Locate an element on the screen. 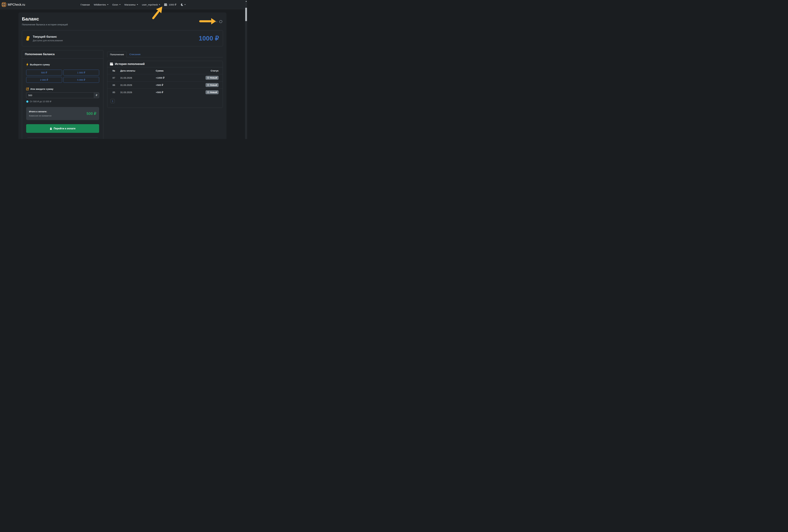 The image size is (788, 532). nav-item-label: Главная is located at coordinates (85, 5).